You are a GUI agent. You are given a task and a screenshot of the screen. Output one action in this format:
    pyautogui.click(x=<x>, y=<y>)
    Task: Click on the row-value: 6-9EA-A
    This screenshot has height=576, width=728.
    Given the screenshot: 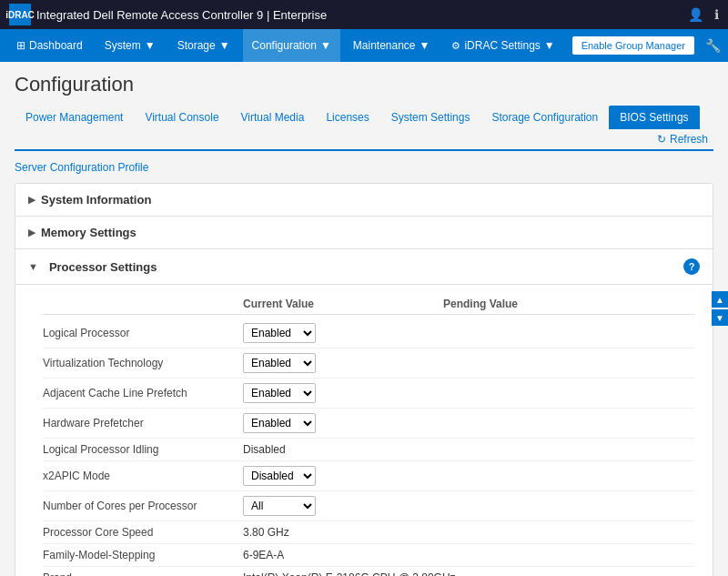 What is the action you would take?
    pyautogui.click(x=343, y=555)
    